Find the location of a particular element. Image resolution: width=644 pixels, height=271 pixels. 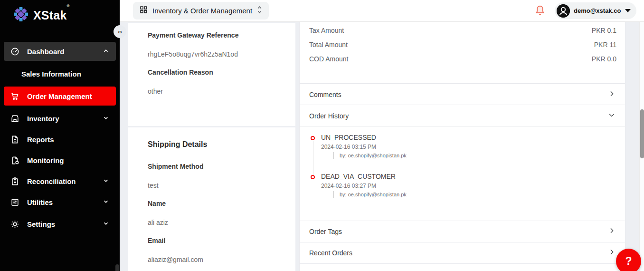

sidebar-item-label: Reconciliation is located at coordinates (65, 182).